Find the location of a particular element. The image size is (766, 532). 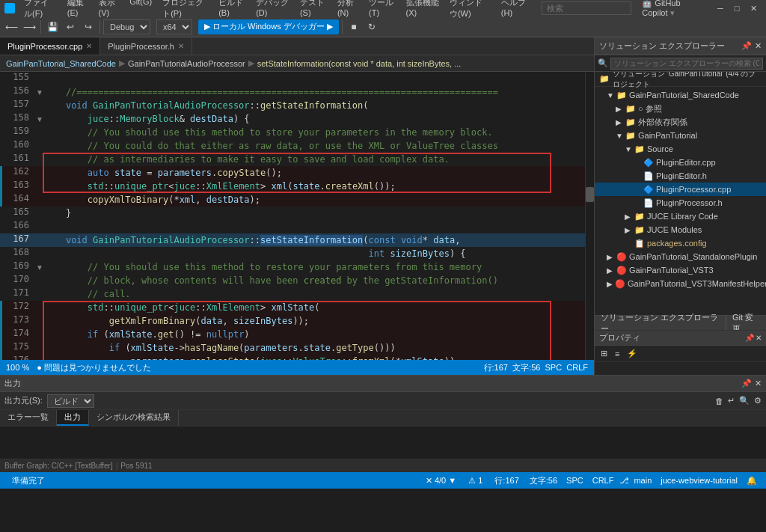

tree-item-plugin-editor-cpp: ▶ 🔷 PluginEditor.cpp is located at coordinates (681, 162).